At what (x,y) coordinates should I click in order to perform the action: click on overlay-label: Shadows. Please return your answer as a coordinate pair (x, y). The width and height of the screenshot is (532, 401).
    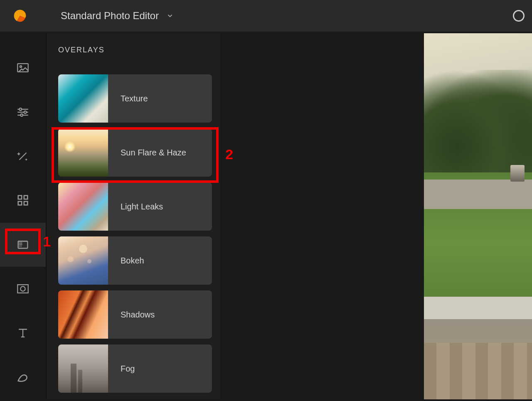
    Looking at the image, I should click on (160, 315).